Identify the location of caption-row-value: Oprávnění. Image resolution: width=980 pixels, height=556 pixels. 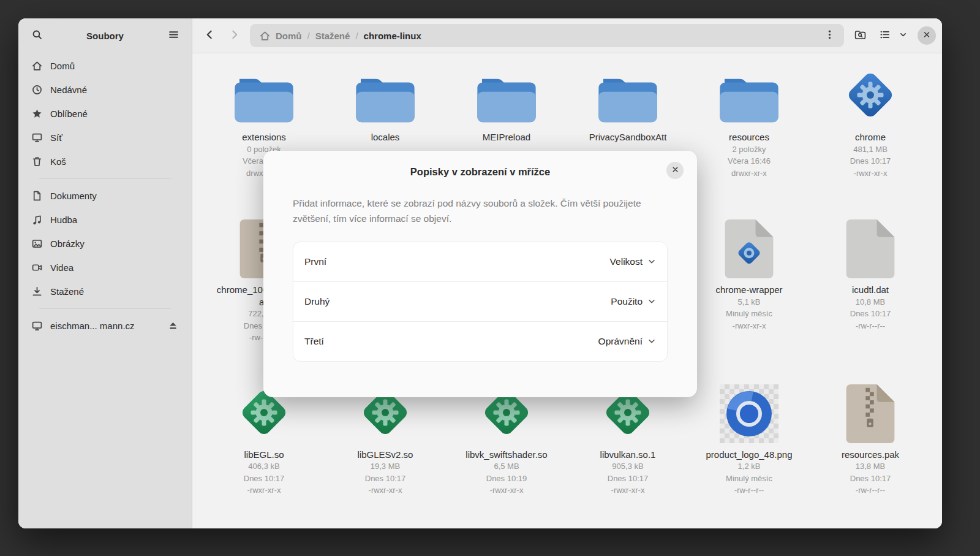
(620, 341).